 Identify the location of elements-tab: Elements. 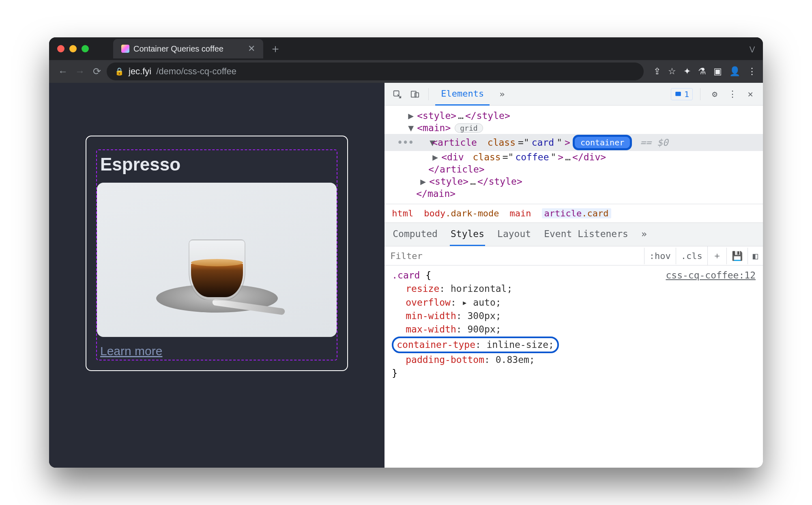
(462, 94).